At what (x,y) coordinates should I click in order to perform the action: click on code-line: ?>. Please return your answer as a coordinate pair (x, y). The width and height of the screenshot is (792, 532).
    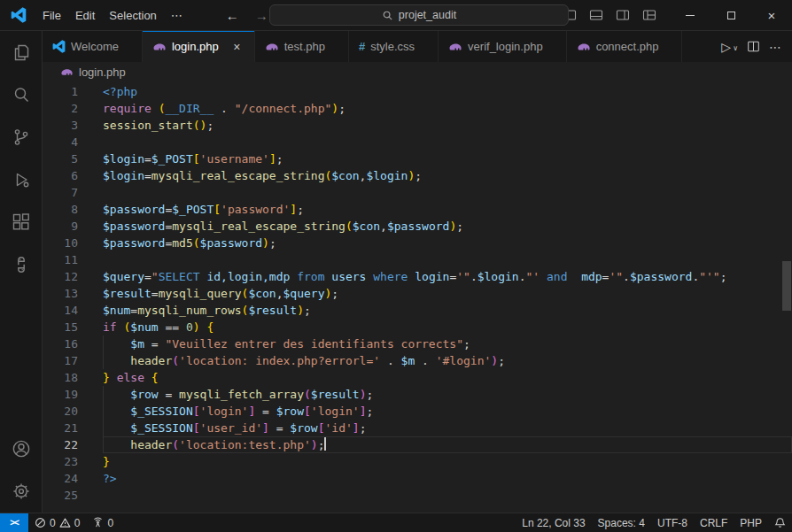
    Looking at the image, I should click on (447, 478).